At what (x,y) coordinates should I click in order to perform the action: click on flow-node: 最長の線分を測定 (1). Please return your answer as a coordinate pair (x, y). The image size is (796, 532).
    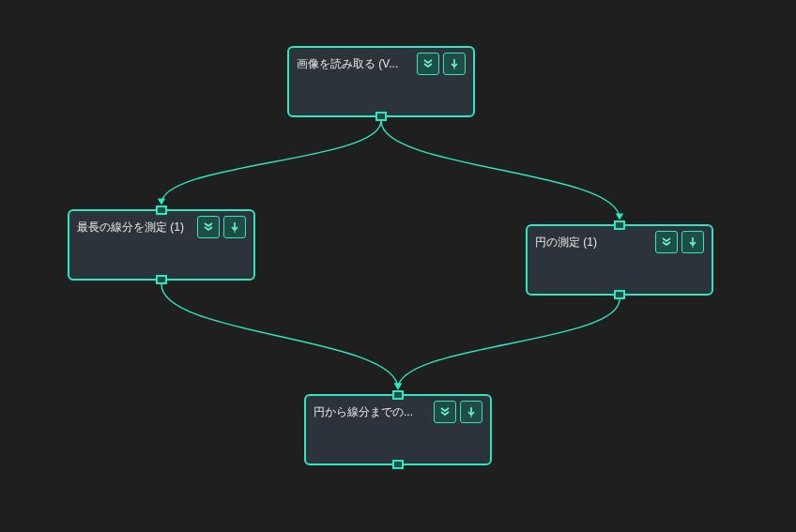
    Looking at the image, I should click on (161, 245).